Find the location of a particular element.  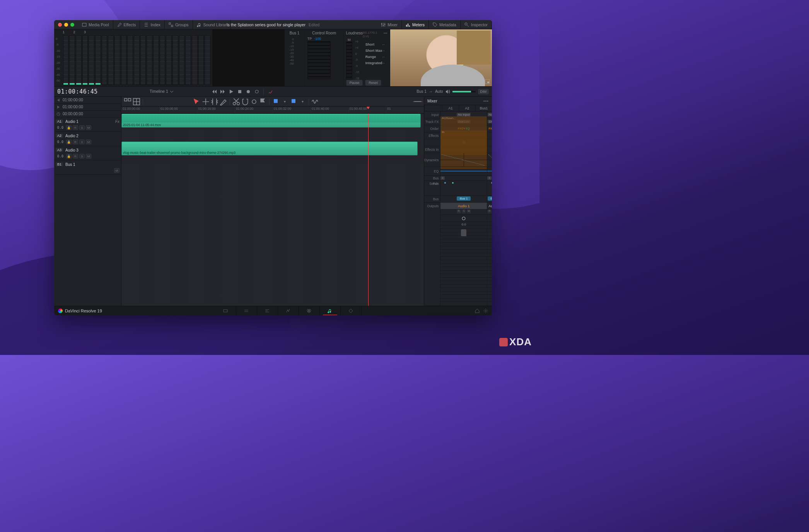

link-button is located at coordinates (254, 102).